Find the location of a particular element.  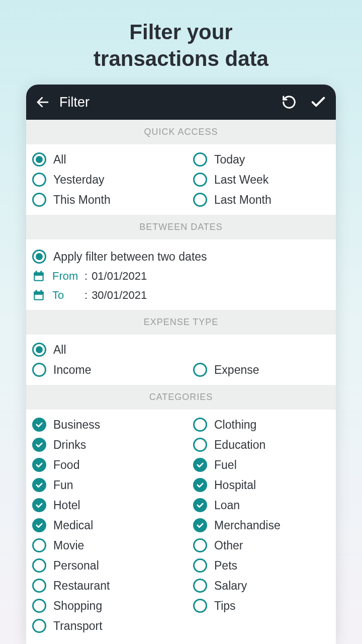

category-option-medical: Medical is located at coordinates (101, 525).